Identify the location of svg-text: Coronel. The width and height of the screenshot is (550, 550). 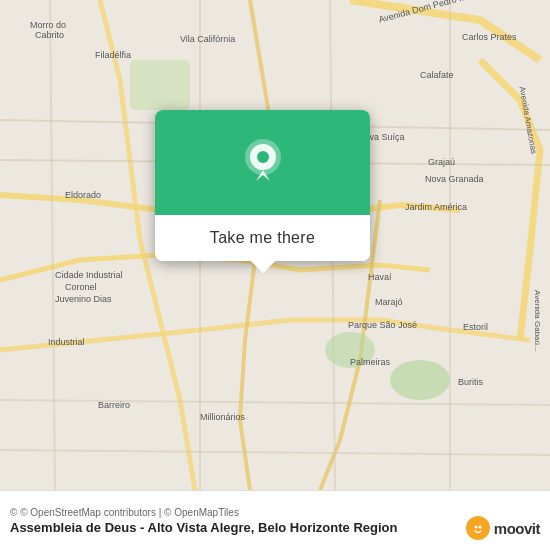
(81, 287).